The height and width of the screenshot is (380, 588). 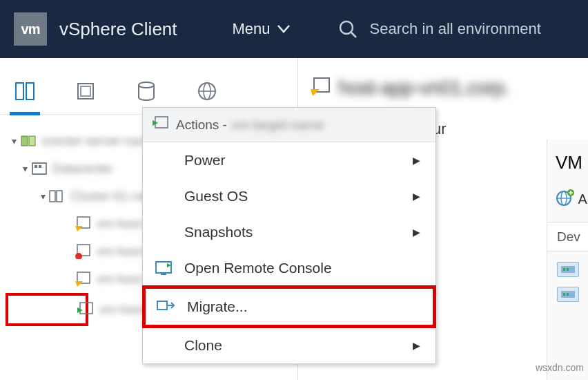 I want to click on inventory-tabs, so click(x=149, y=86).